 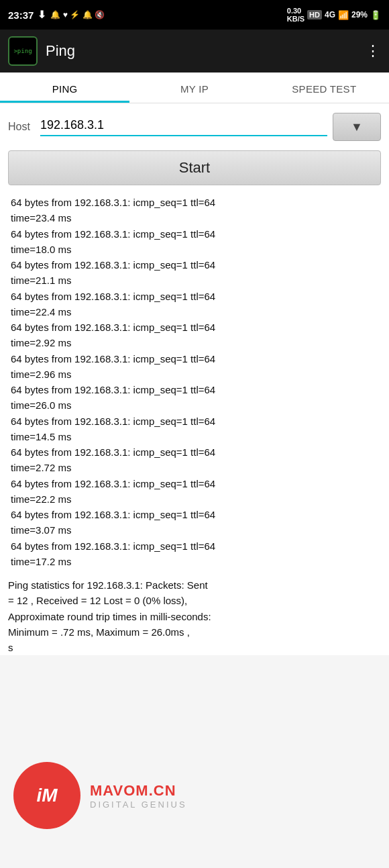 I want to click on watermark-sub-text: DIGITAL GENIUS, so click(x=138, y=804).